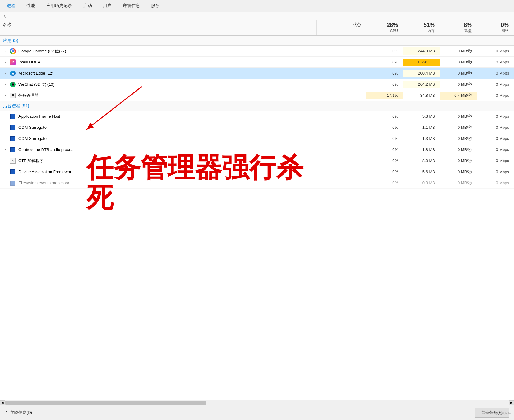 The width and height of the screenshot is (514, 420). What do you see at coordinates (39, 116) in the screenshot?
I see `appframe-name-text: Application Frame Host` at bounding box center [39, 116].